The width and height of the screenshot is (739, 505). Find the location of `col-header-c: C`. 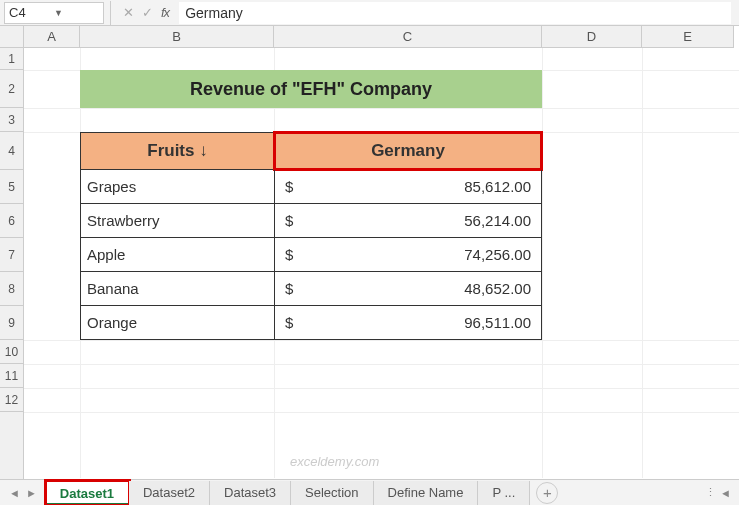

col-header-c: C is located at coordinates (408, 36).